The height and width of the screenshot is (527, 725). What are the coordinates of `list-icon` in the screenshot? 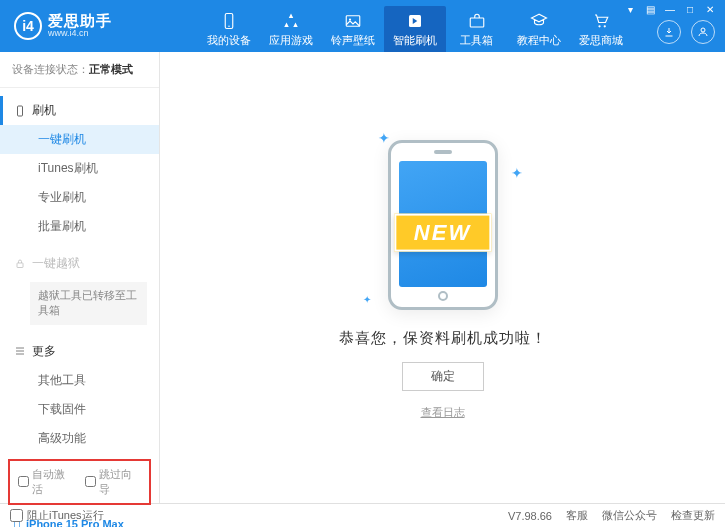 It's located at (20, 351).